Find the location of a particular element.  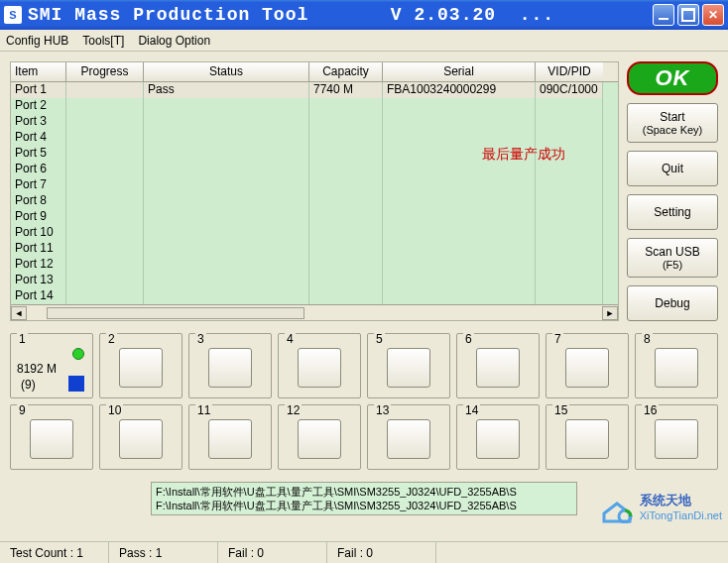

slot-13: 13 is located at coordinates (409, 437).